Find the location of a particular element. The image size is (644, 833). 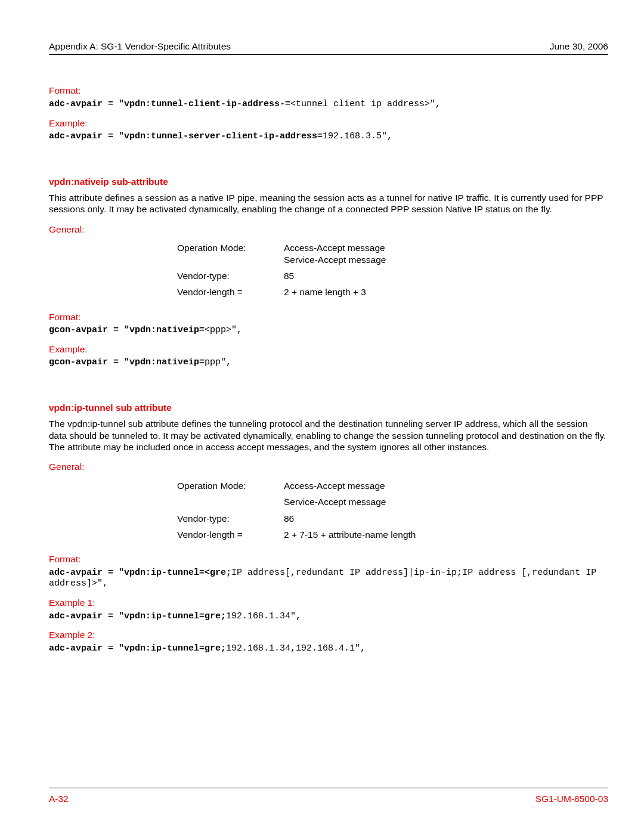

section-heading-nativeip: vpdn:nativeip sub-attribute is located at coordinates (329, 181).